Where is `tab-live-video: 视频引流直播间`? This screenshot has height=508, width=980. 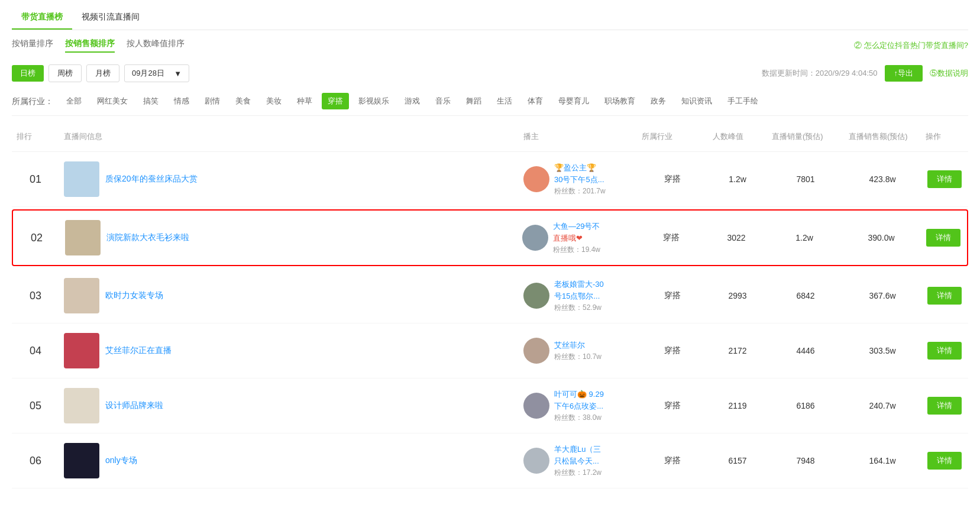 tab-live-video: 视频引流直播间 is located at coordinates (111, 18).